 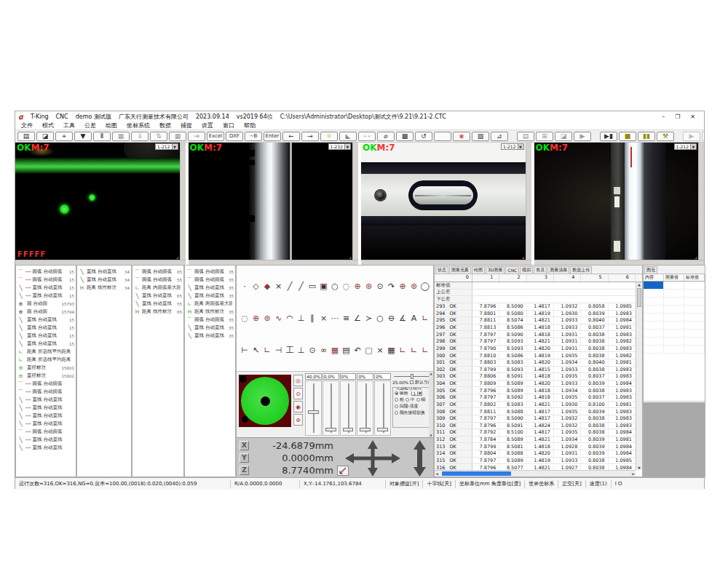 I want to click on status-speed: 速度(1), so click(x=598, y=485).